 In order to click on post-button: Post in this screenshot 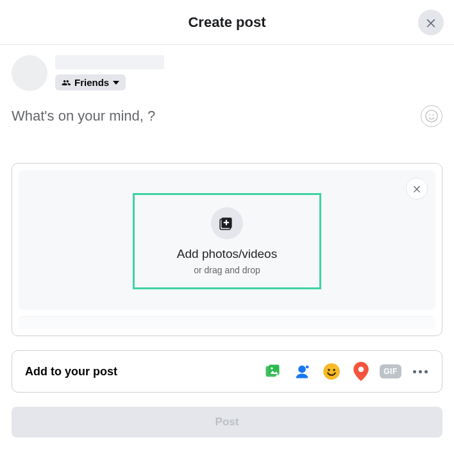, I will do `click(227, 422)`.